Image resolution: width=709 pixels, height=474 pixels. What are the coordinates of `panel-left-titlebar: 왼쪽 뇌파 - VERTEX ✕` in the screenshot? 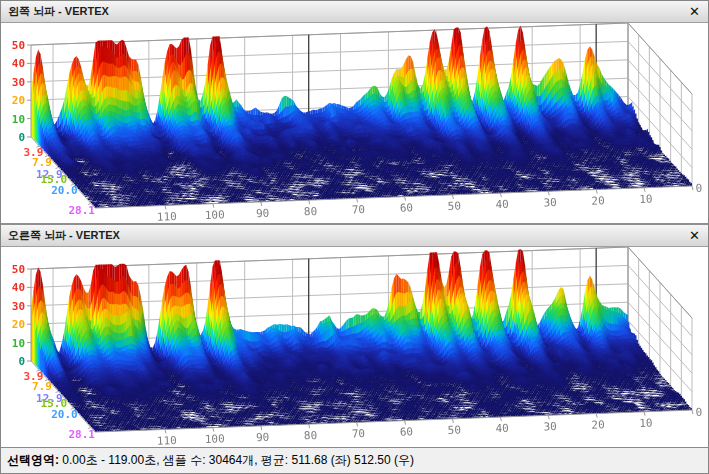 It's located at (354, 12).